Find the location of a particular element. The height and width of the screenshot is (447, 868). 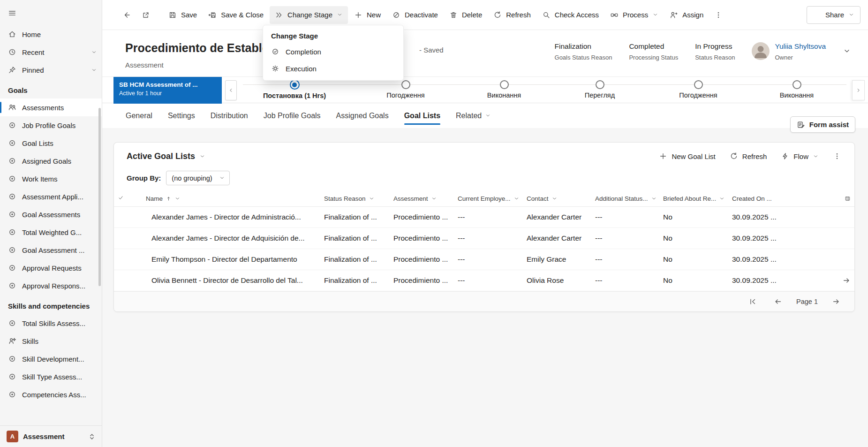

sidebar-item-goal-lists: Goal Lists is located at coordinates (51, 143).